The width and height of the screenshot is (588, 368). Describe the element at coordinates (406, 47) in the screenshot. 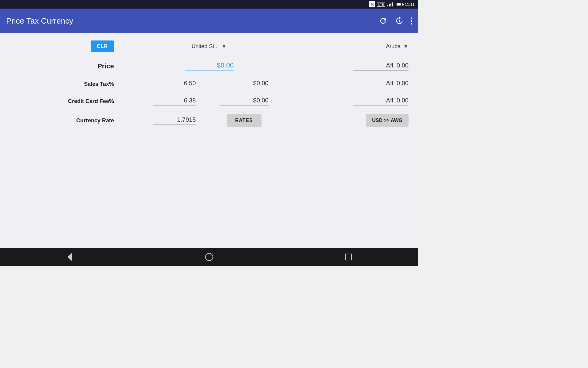

I see `target-currency-chevron-icon: ▼` at that location.